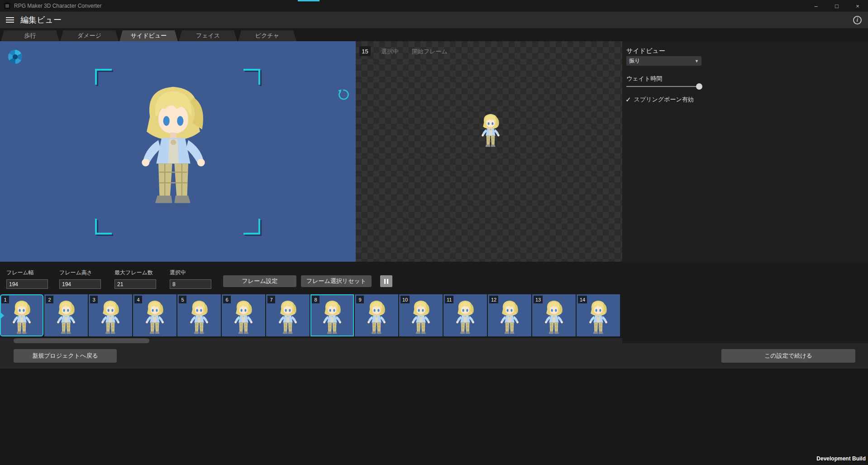  I want to click on window-title: RPG Maker 3D Character Converter, so click(58, 6).